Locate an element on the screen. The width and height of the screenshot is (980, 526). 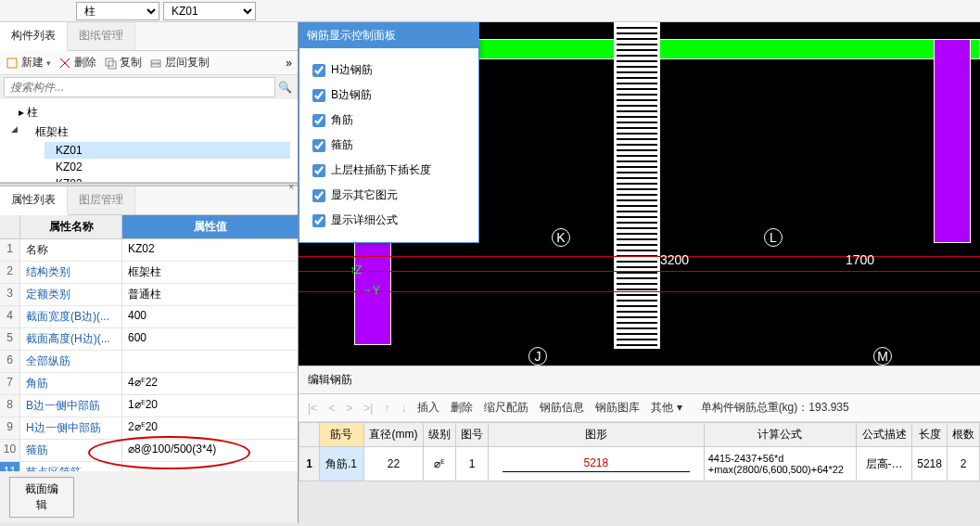
prop-row: 5截面高度(H边)(...600 is located at coordinates (148, 340).